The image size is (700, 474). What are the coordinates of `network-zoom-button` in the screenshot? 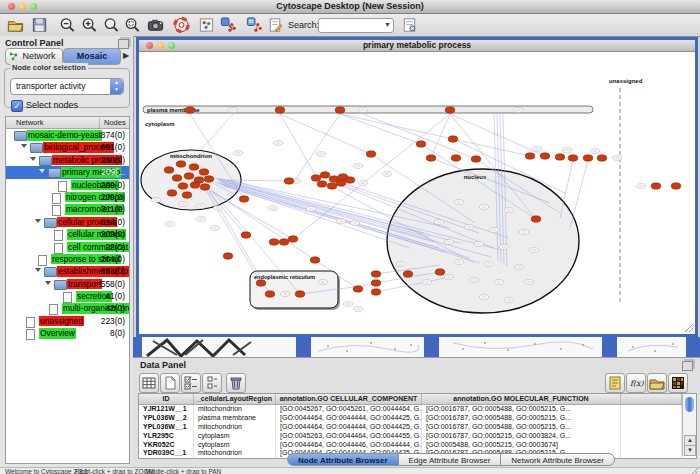 It's located at (172, 46).